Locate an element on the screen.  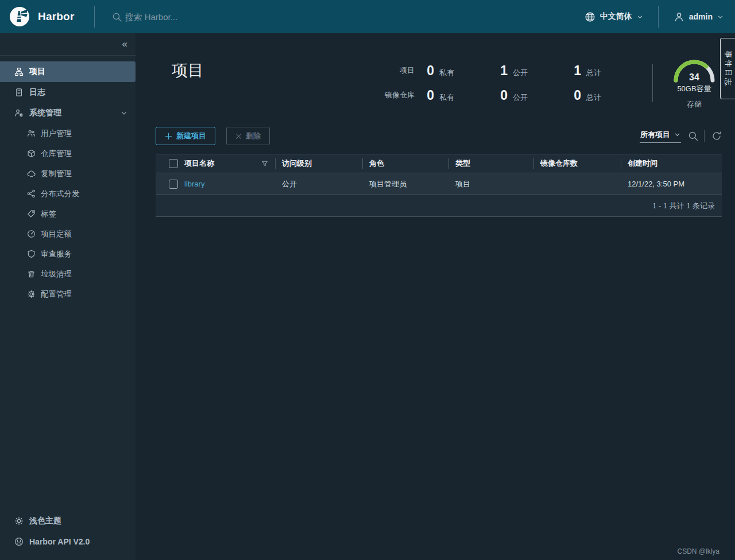
sidebar-item-labels: 标签 is located at coordinates (68, 213).